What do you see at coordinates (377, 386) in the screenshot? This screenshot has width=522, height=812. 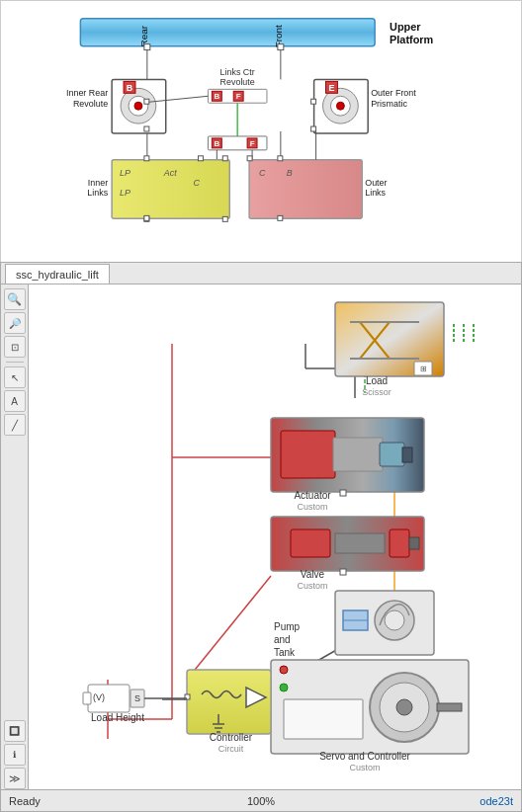 I see `load-scissor-label: Load Scissor` at bounding box center [377, 386].